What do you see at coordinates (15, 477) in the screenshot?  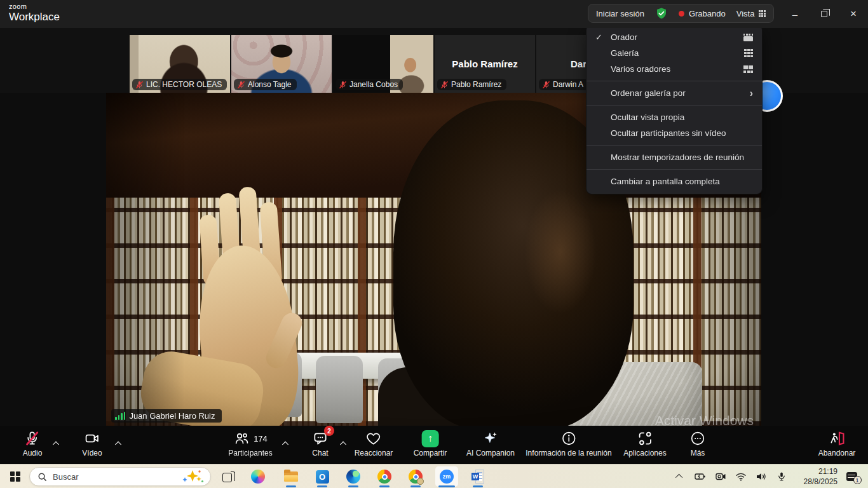 I see `windows-logo-icon` at bounding box center [15, 477].